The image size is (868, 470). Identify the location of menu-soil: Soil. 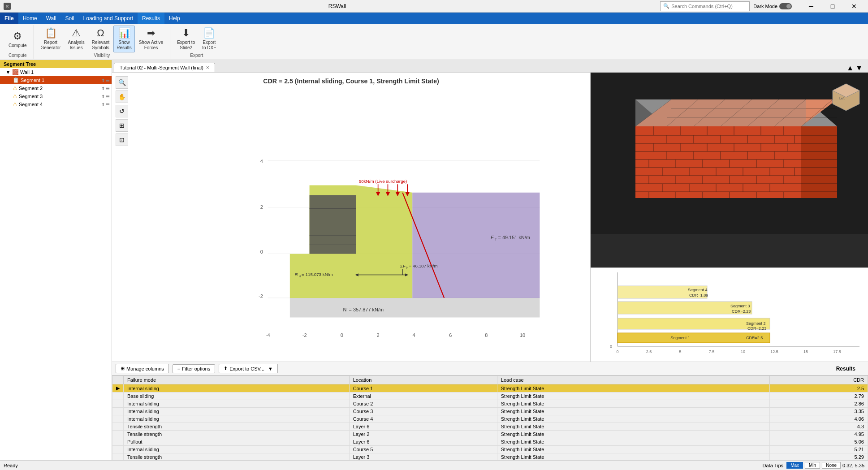
(70, 18).